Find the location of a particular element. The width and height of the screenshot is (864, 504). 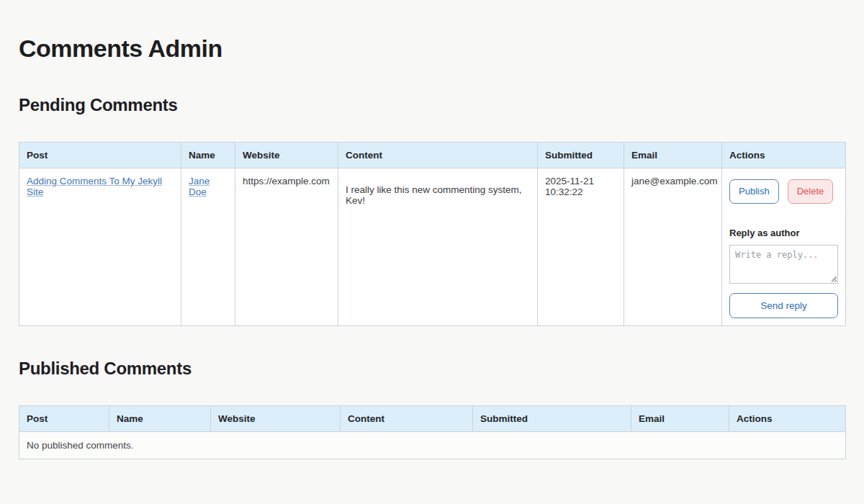

email-cell: jane@example.com is located at coordinates (673, 248).